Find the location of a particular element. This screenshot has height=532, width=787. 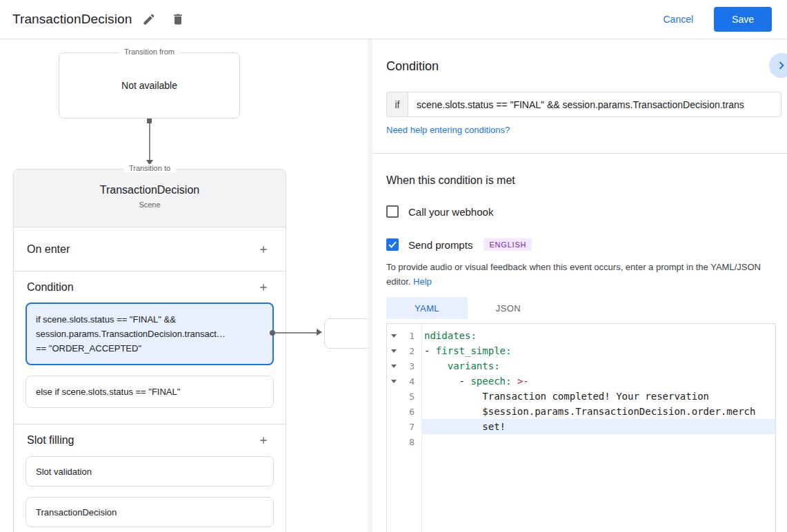

title-group: TransactionDecision is located at coordinates (101, 19).